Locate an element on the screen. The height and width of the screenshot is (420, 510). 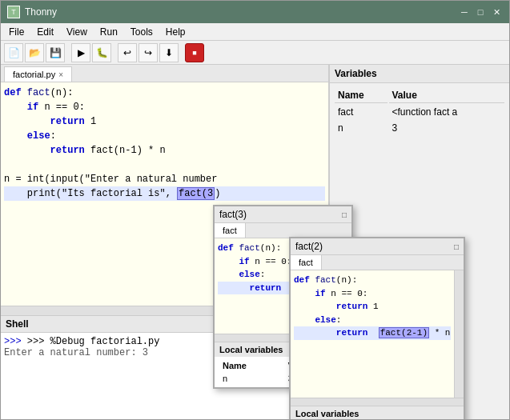
code-line-5: return fact(n-1) * n is located at coordinates (165, 150).